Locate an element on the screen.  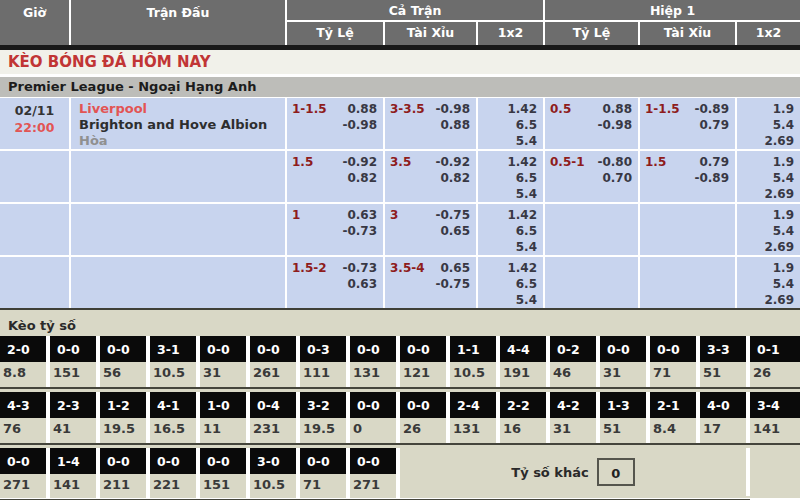
score-odds: 141 is located at coordinates (73, 486).